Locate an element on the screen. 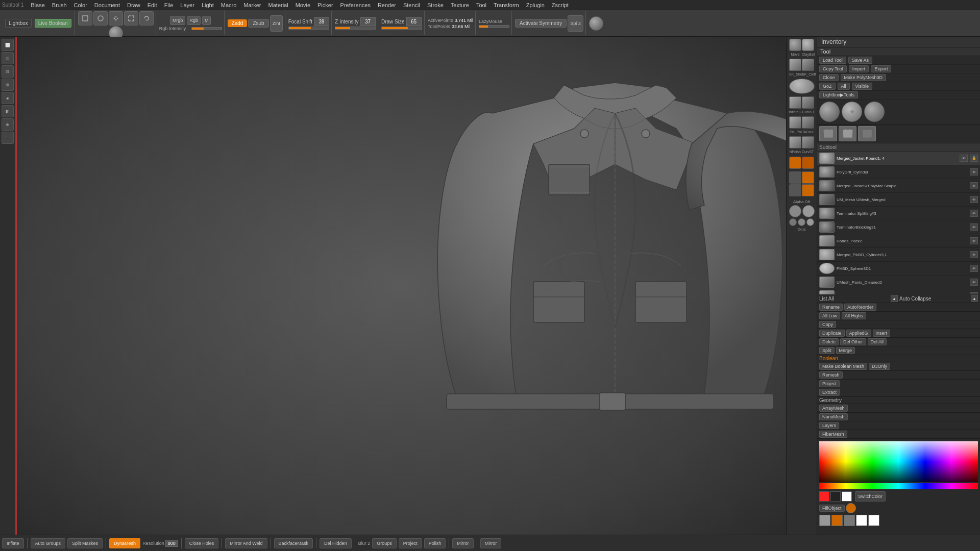 Image resolution: width=980 pixels, height=551 pixels. lightbox-tools-button: Lightbox▶Tools is located at coordinates (839, 95).